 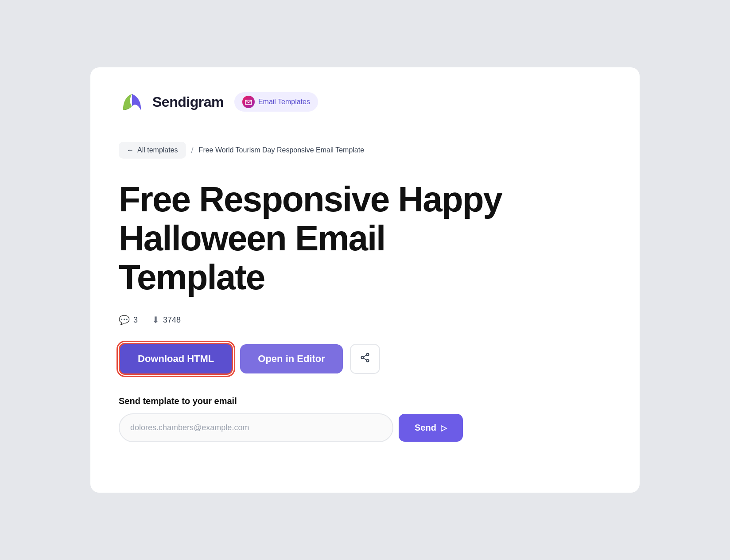 What do you see at coordinates (188, 102) in the screenshot?
I see `brand-name: Sendigram` at bounding box center [188, 102].